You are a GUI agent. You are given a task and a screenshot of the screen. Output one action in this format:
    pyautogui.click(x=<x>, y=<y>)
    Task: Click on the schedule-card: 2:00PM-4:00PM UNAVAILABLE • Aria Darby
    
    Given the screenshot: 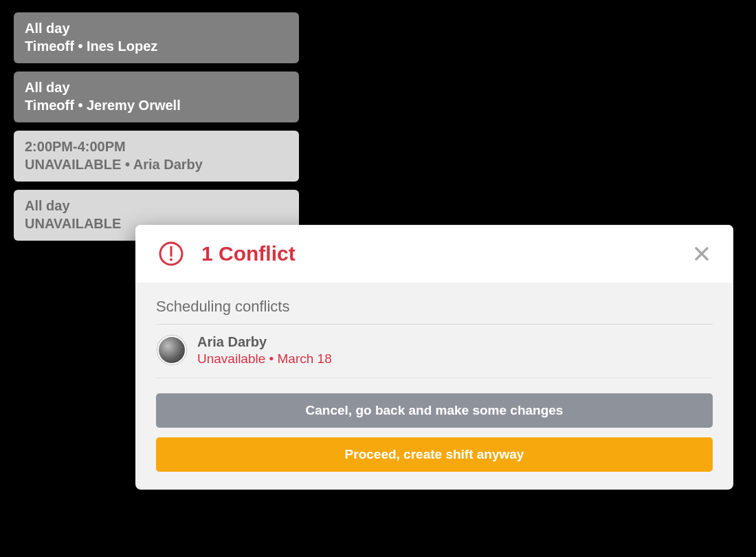 What is the action you would take?
    pyautogui.click(x=157, y=156)
    